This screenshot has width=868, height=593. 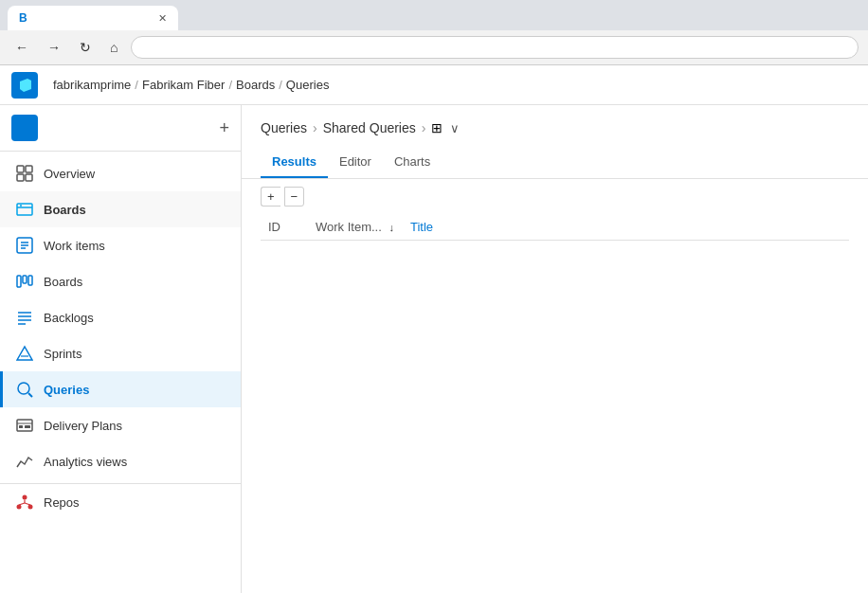 What do you see at coordinates (64, 210) in the screenshot?
I see `sidebar-boards-group-label: Boards` at bounding box center [64, 210].